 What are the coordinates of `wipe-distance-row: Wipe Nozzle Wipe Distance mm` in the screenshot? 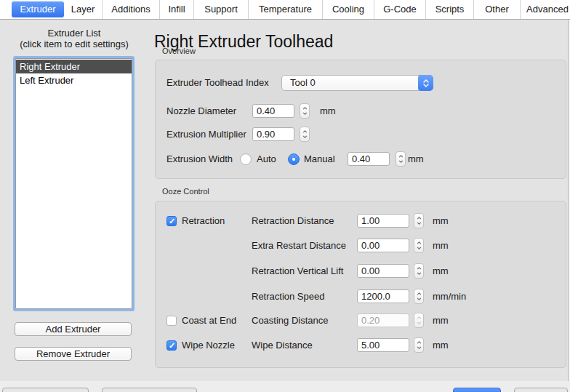 It's located at (361, 345).